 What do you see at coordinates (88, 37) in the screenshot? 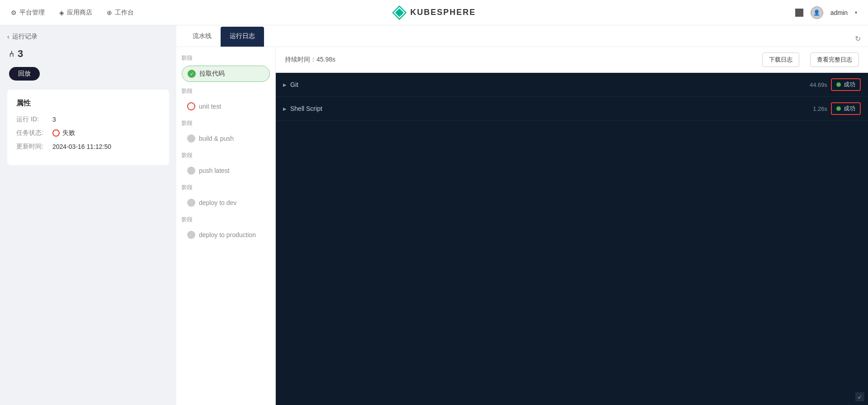
I see `back-button: ‹ 运行记录` at bounding box center [88, 37].